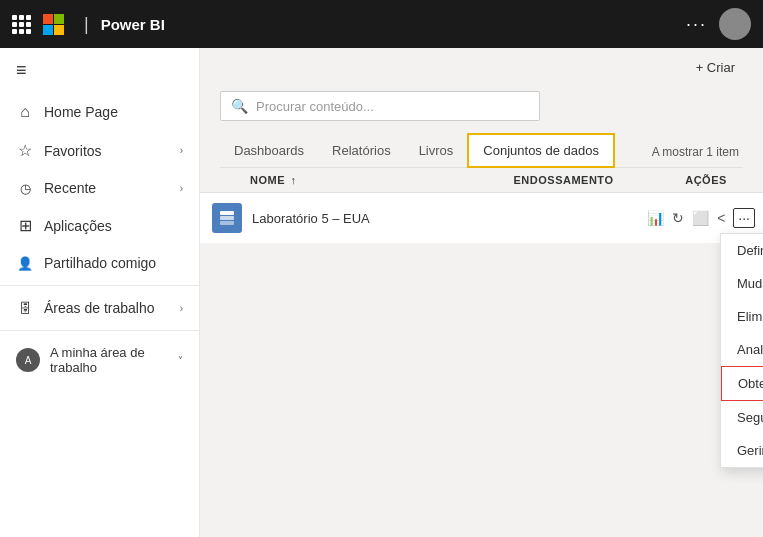 The image size is (763, 537). I want to click on col-header-endorsement: ENDOSSAMENTO, so click(564, 180).